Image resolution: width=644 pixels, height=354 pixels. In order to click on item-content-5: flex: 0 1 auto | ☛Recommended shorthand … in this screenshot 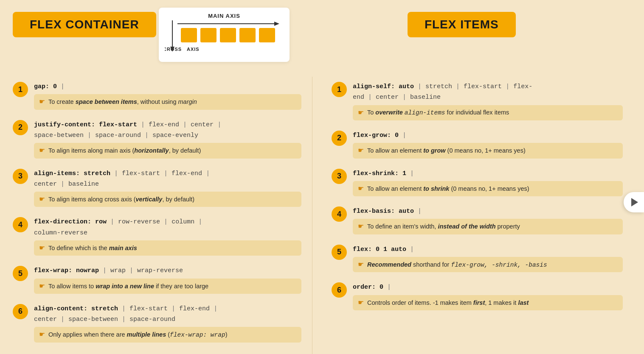, I will do `click(488, 258)`.